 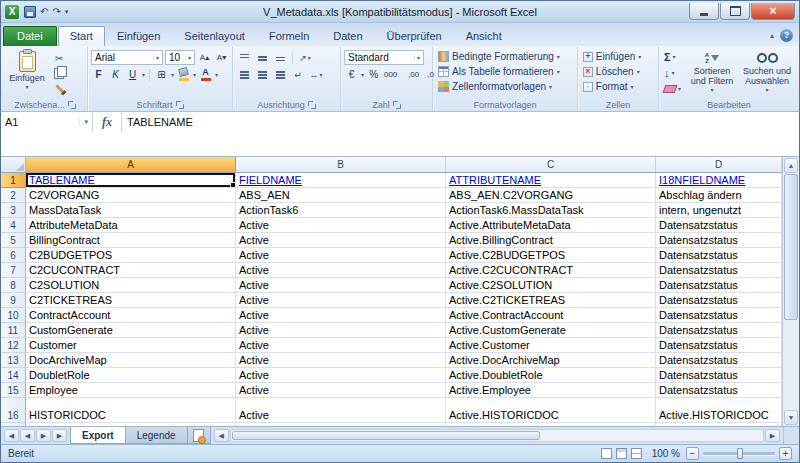 I want to click on view-page-layout-icon, so click(x=622, y=454).